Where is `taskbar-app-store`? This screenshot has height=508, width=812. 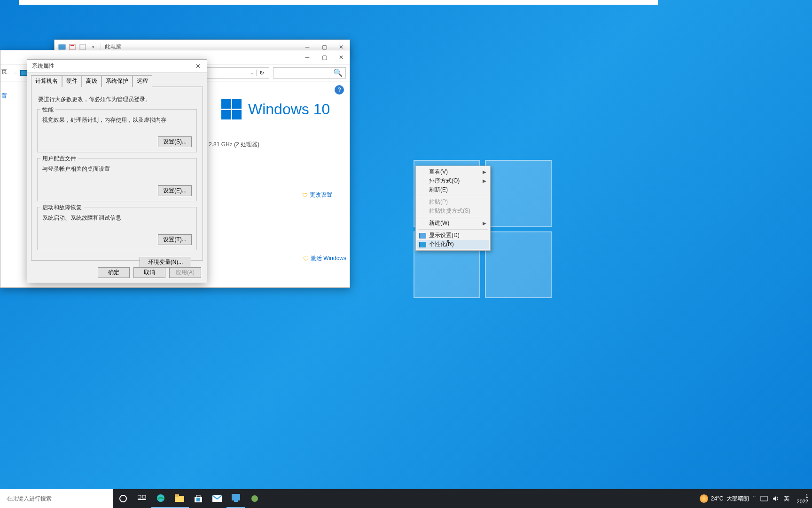
taskbar-app-store is located at coordinates (198, 499).